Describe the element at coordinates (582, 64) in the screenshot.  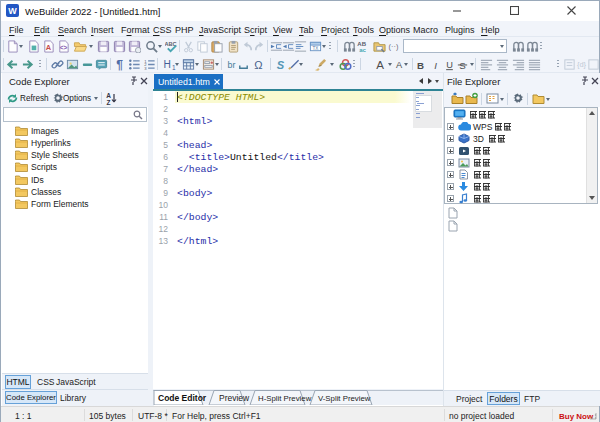
I see `svg-text: {d}` at that location.